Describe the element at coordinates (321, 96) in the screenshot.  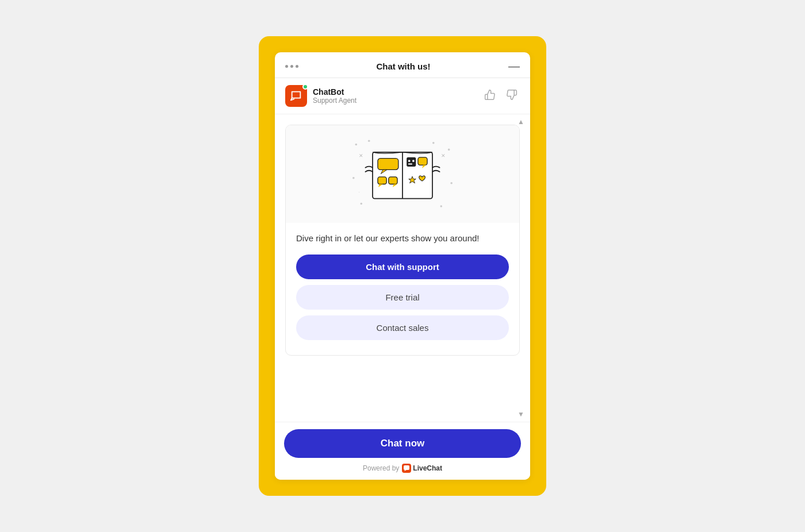
I see `agent-info: ChatBot Support Agent` at that location.